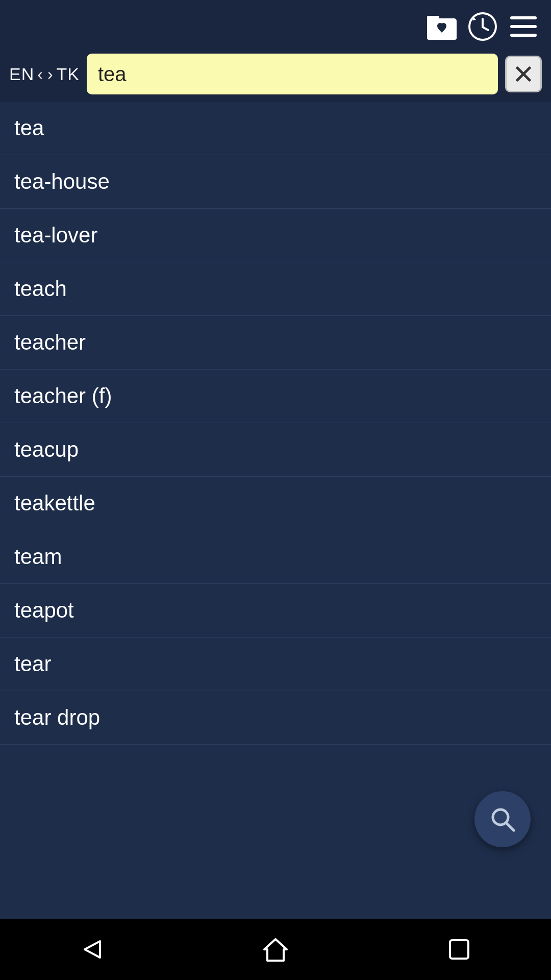 Image resolution: width=551 pixels, height=980 pixels. Describe the element at coordinates (276, 557) in the screenshot. I see `list-item: team` at that location.